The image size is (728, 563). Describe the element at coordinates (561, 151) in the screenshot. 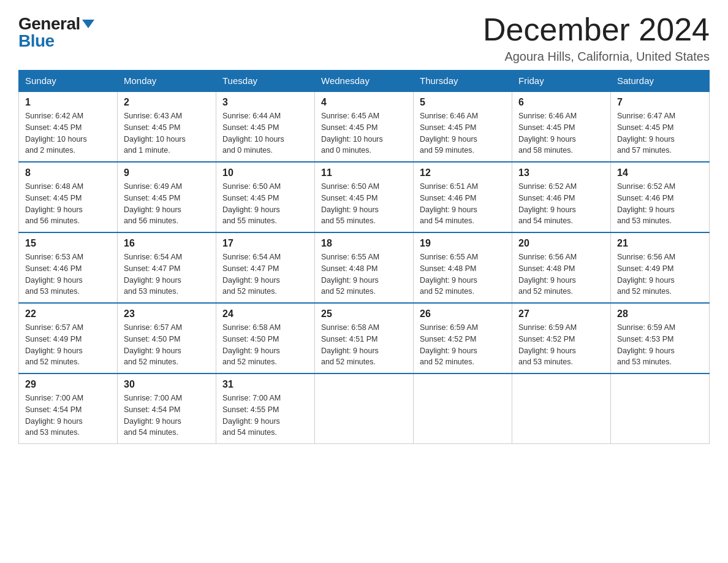

I see `daylight2: and 58 minutes.` at that location.